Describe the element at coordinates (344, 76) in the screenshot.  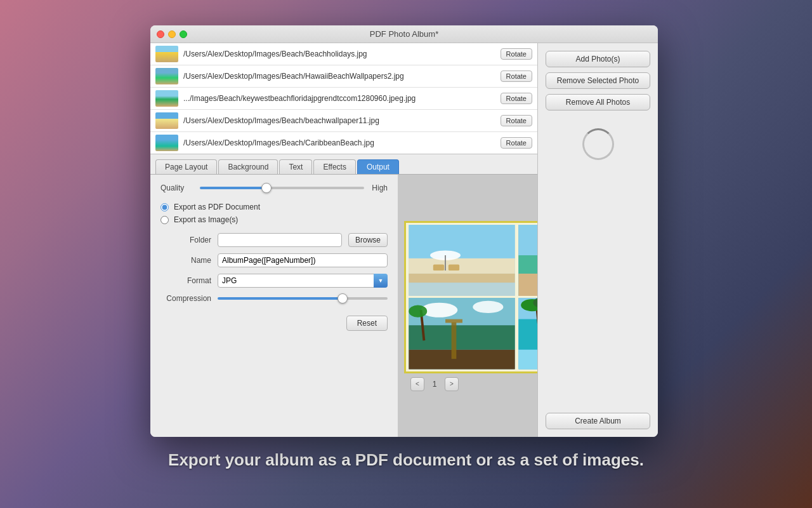
I see `photo-row: /Users/Alex/Desktop/Images/Beach/HawaiiB…` at that location.